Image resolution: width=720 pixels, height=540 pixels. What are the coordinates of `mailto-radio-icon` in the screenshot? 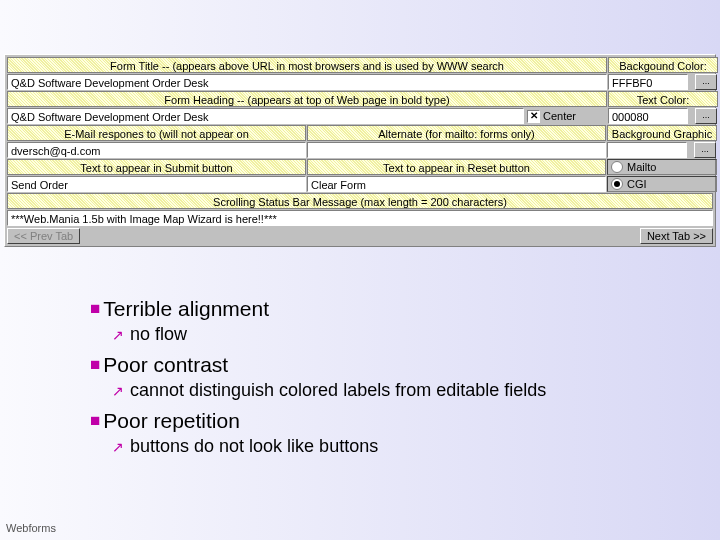 It's located at (617, 167).